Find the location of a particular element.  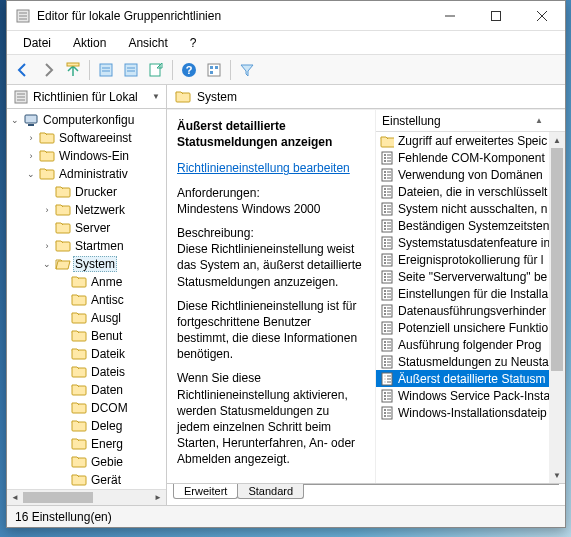

properties-button is located at coordinates (131, 70).